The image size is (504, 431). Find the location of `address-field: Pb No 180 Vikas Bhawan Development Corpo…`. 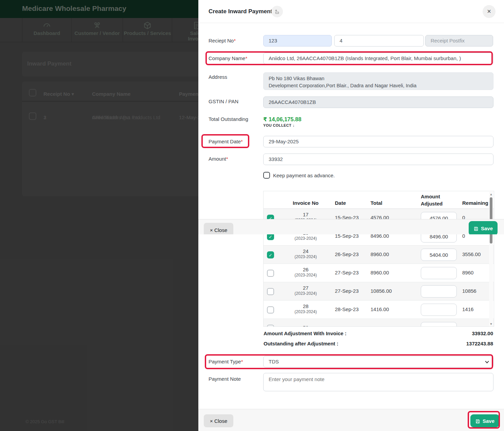

address-field: Pb No 180 Vikas Bhawan Development Corpo… is located at coordinates (378, 81).